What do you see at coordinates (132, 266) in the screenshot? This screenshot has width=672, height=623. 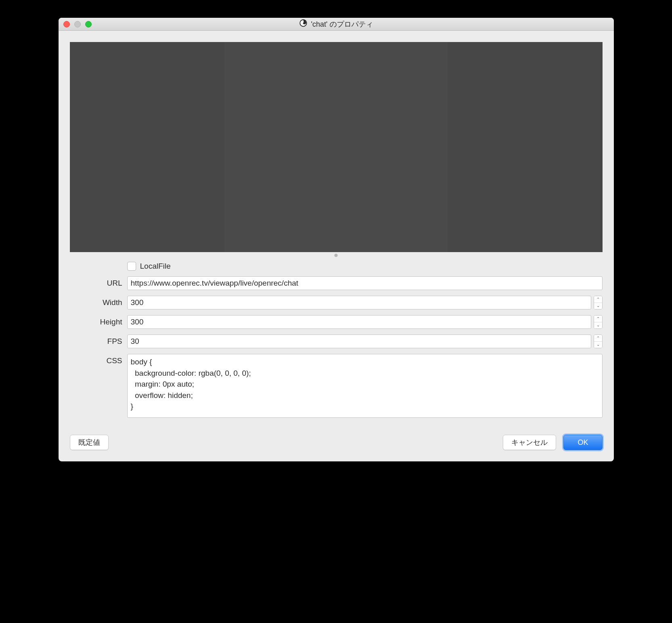 I see `localfile-checkbox` at bounding box center [132, 266].